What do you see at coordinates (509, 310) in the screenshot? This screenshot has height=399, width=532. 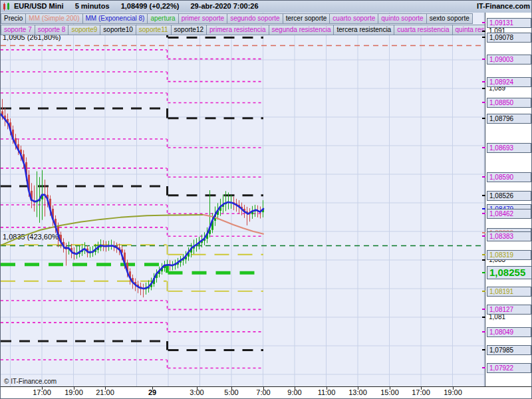 I see `price-label-box: 1,08127` at bounding box center [509, 310].